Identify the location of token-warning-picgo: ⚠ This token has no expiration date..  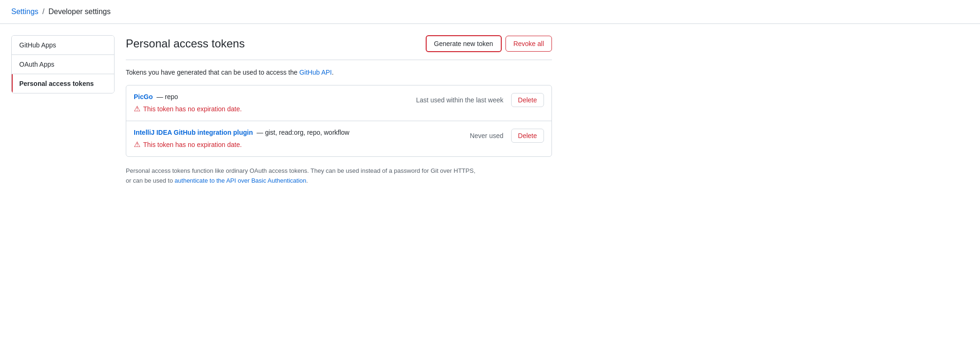
(271, 109).